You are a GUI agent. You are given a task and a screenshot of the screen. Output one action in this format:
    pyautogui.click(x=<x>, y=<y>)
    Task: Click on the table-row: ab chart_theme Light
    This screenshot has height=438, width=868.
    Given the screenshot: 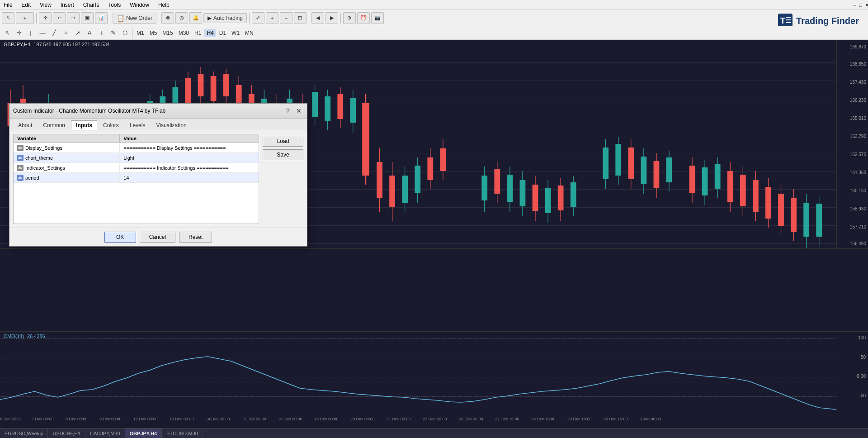 What is the action you would take?
    pyautogui.click(x=136, y=158)
    